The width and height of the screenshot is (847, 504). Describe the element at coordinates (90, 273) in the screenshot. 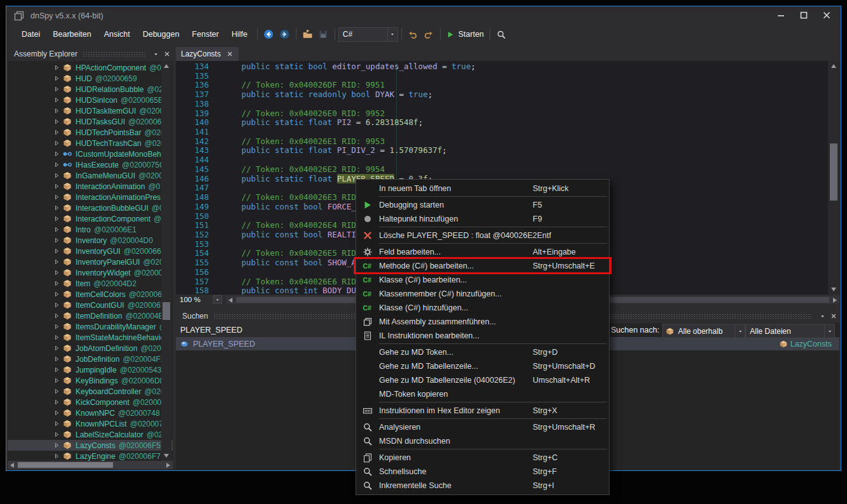

I see `tree-item-InventoryWidget: InventoryWidget@02000` at that location.